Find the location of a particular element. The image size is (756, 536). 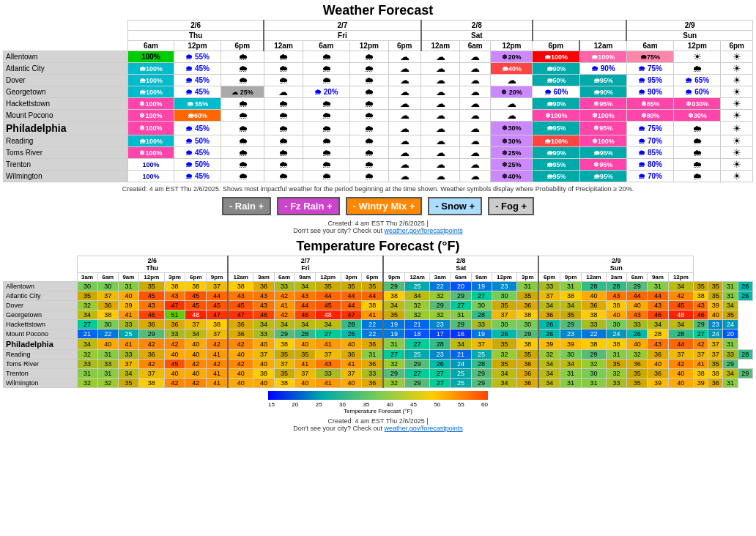

city-label: Georgetown is located at coordinates (66, 92).